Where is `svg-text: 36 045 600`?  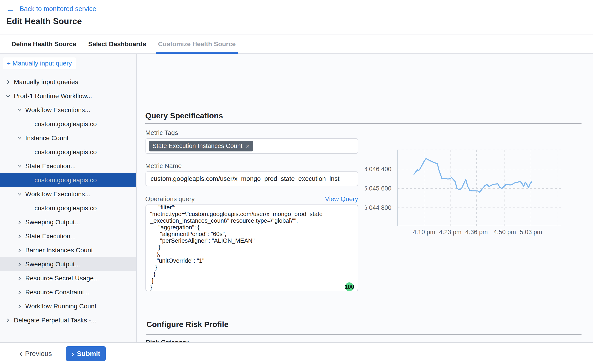
svg-text: 36 045 600 is located at coordinates (378, 188).